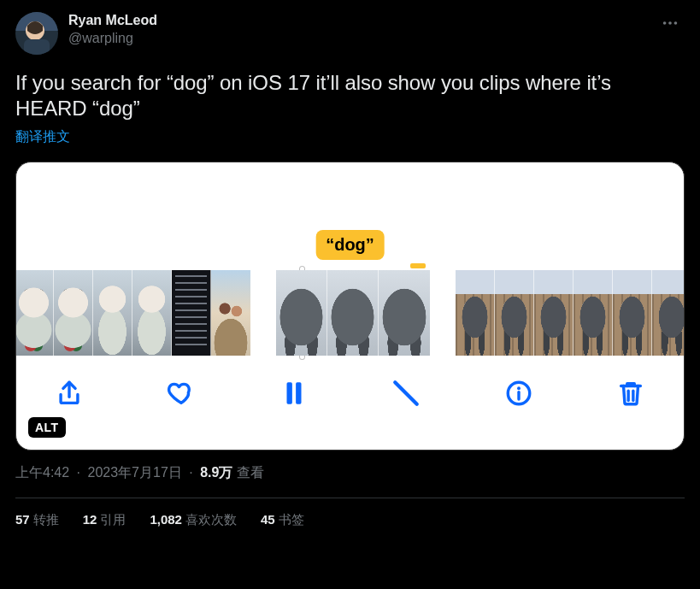 The height and width of the screenshot is (589, 700). Describe the element at coordinates (113, 520) in the screenshot. I see `quotes-label: 引用` at that location.